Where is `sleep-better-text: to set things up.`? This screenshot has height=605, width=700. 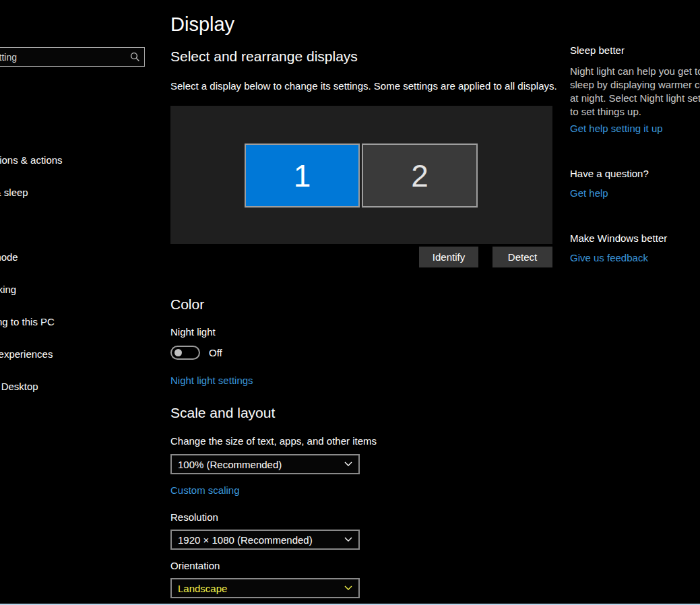
sleep-better-text: to set things up. is located at coordinates (606, 112).